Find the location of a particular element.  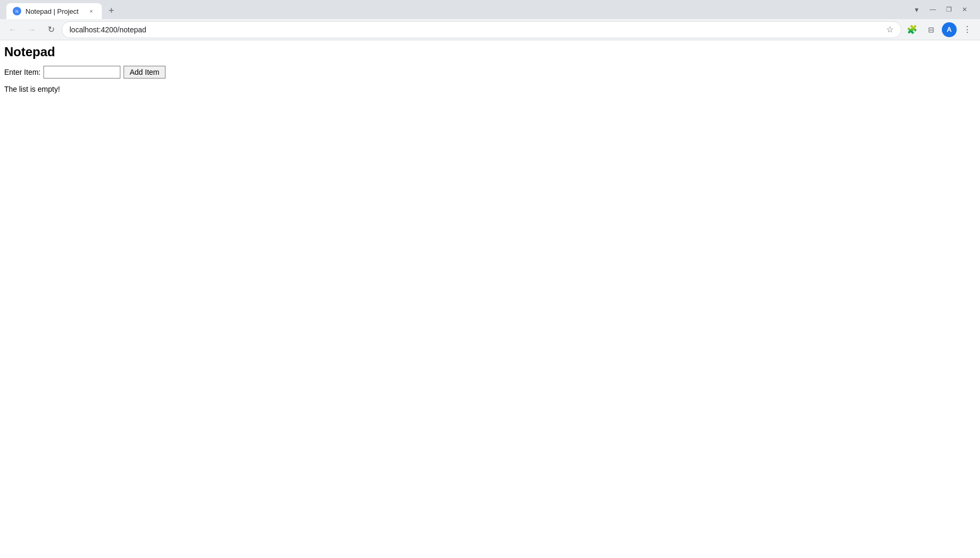

forward-button: → is located at coordinates (32, 30).